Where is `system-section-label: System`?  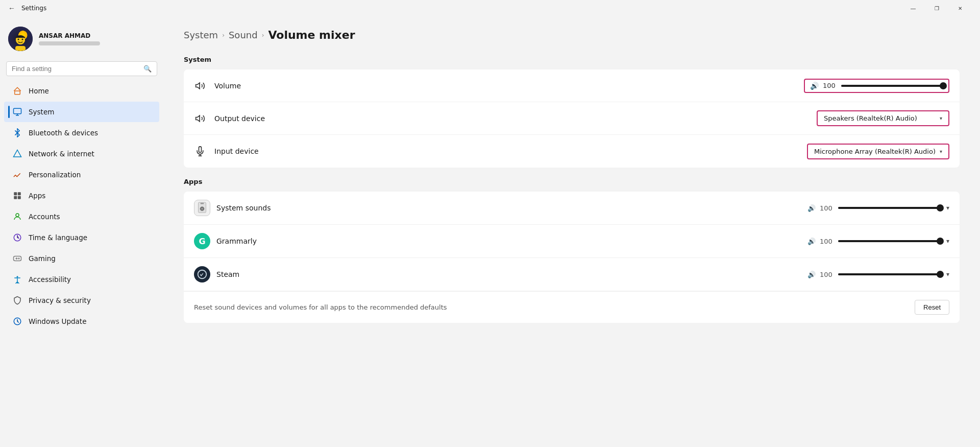
system-section-label: System is located at coordinates (572, 59).